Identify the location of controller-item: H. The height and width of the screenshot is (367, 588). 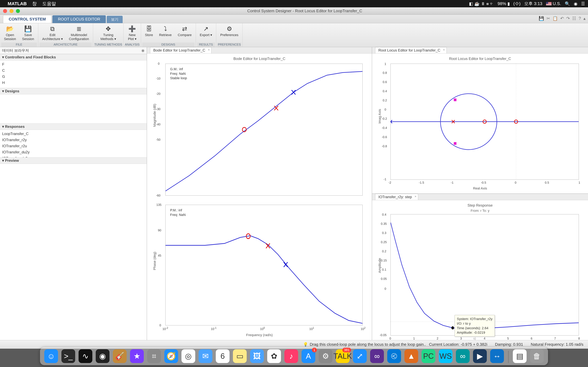
(73, 83).